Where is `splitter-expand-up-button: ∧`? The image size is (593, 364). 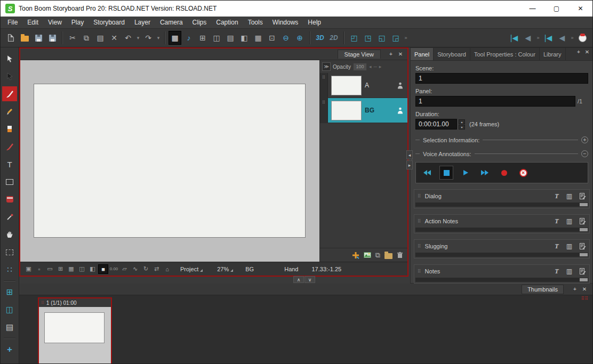
splitter-expand-up-button: ∧ is located at coordinates (299, 279).